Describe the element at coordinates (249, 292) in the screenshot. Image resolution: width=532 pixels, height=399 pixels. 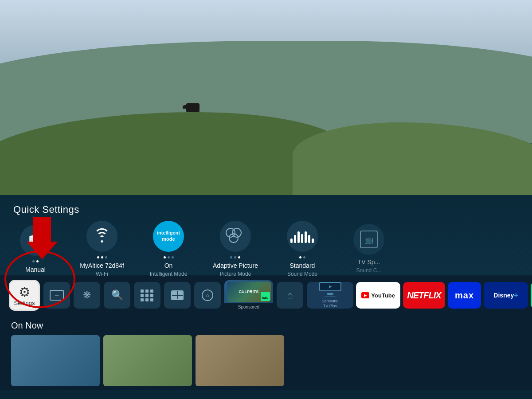
I see `culprits-title: CULPRITS` at that location.